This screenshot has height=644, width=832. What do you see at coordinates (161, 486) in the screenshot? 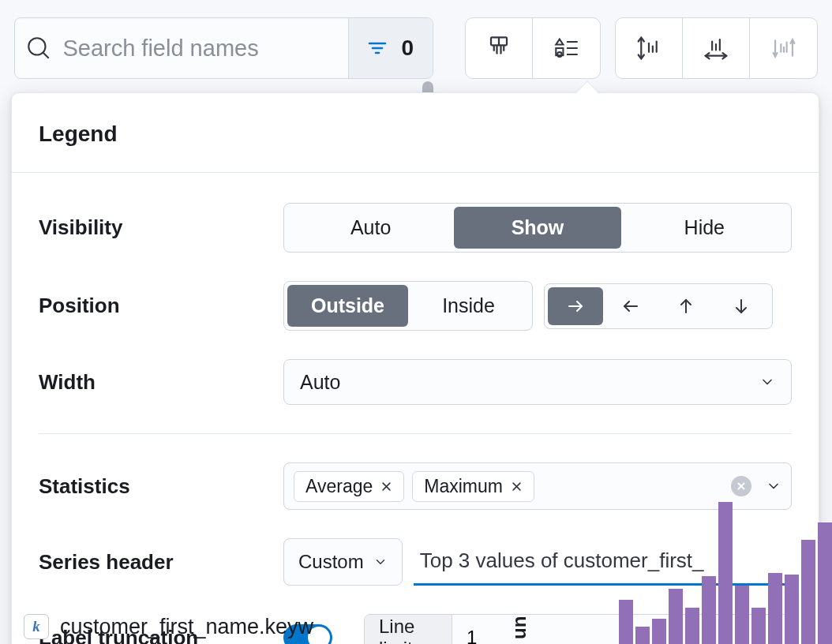
I see `label-statistics: Statistics` at bounding box center [161, 486].